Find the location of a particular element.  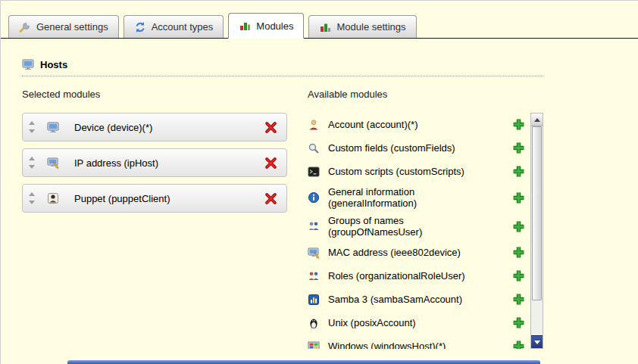

selected-modules-heading: Selected modules is located at coordinates (155, 94).